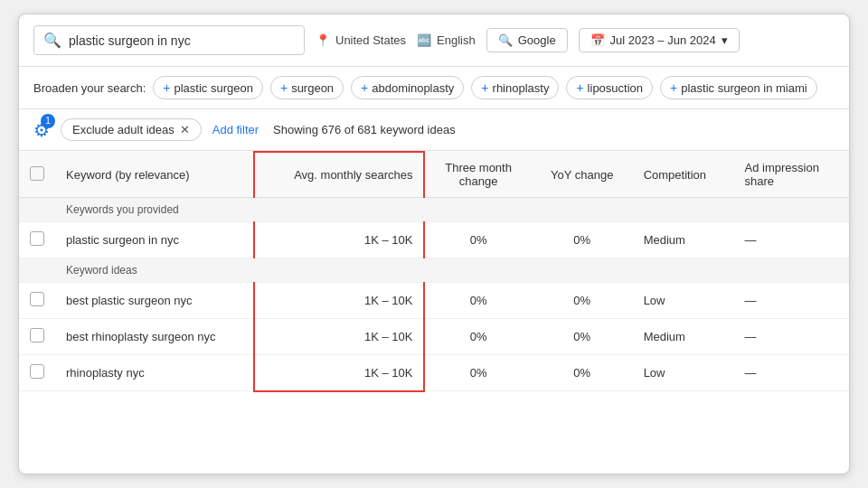 This screenshot has height=488, width=868. Describe the element at coordinates (684, 175) in the screenshot. I see `th-competition: Competition` at that location.